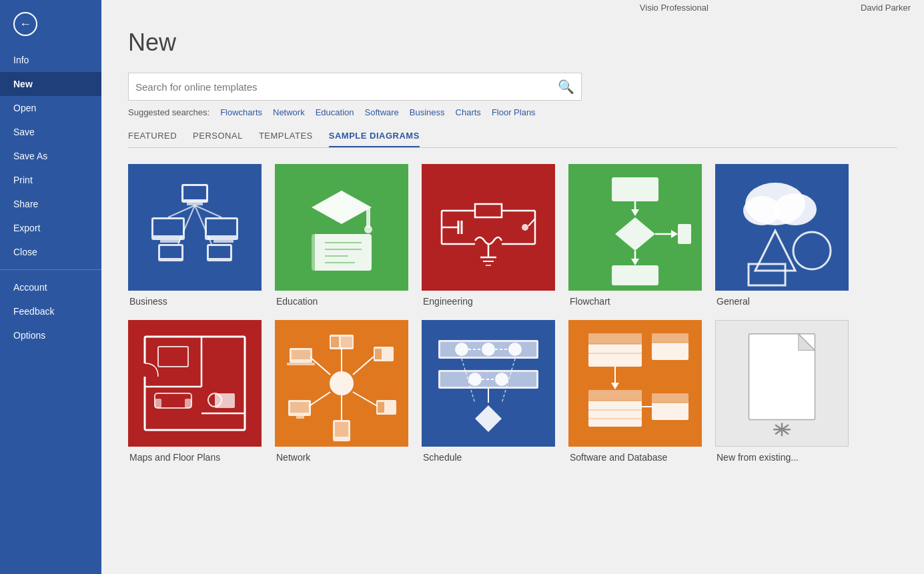 This screenshot has height=574, width=924. Describe the element at coordinates (51, 252) in the screenshot. I see `sidebar-item-close: Close` at that location.